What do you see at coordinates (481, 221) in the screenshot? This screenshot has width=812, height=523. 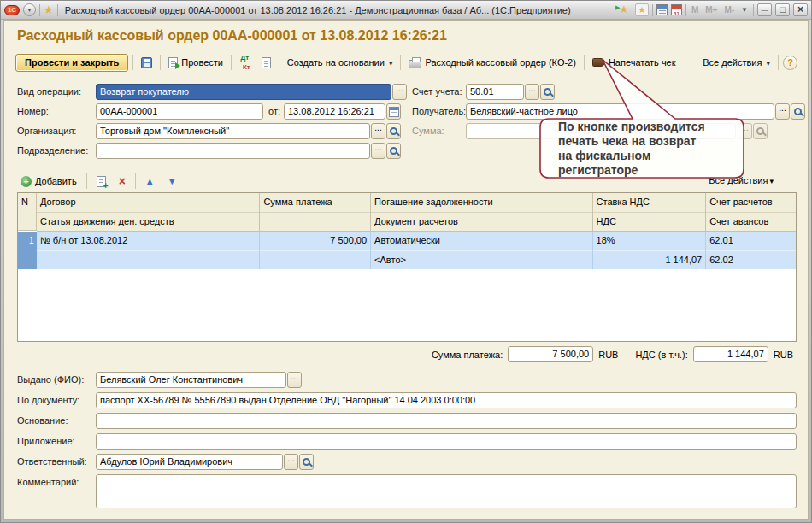 I see `header-settlement-document: Документ расчетов` at bounding box center [481, 221].